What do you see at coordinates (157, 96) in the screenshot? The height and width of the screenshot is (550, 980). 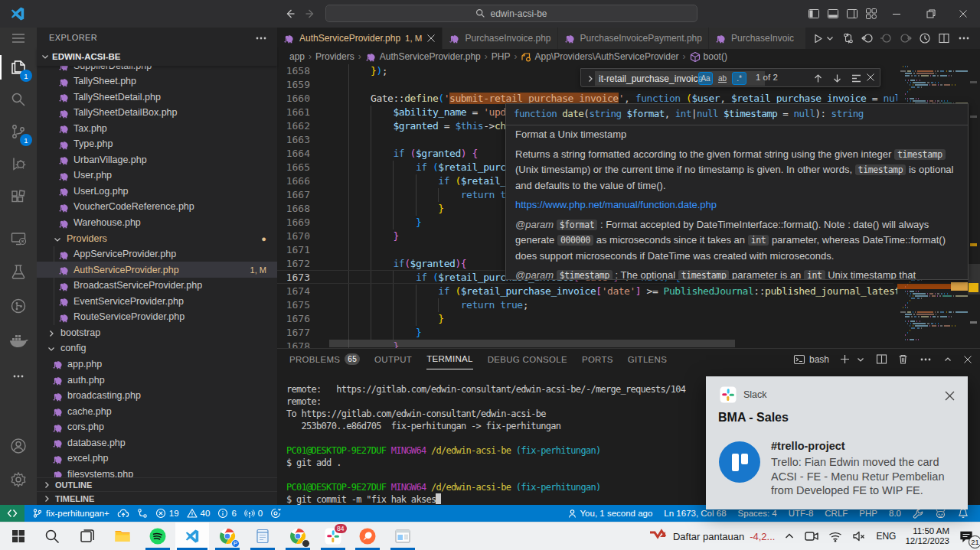 I see `tree-file-tallysheetdetail-php: TallySheetDetail.php` at bounding box center [157, 96].